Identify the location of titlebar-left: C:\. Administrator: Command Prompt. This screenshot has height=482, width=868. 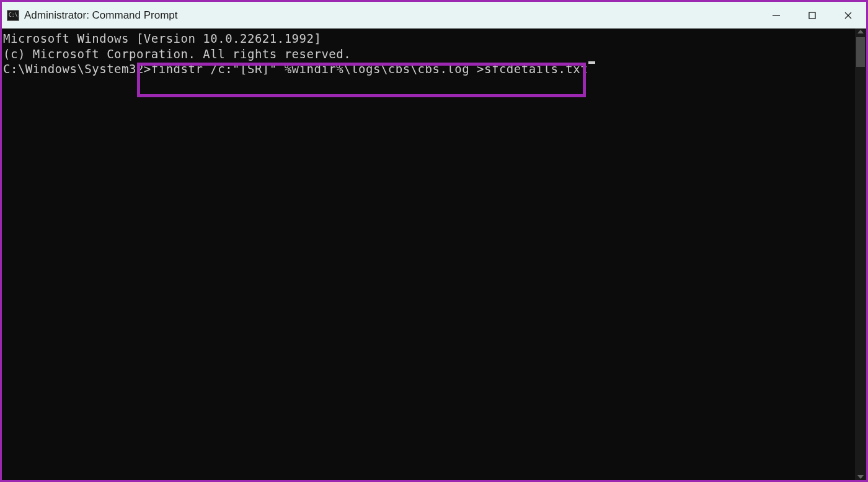
(92, 15).